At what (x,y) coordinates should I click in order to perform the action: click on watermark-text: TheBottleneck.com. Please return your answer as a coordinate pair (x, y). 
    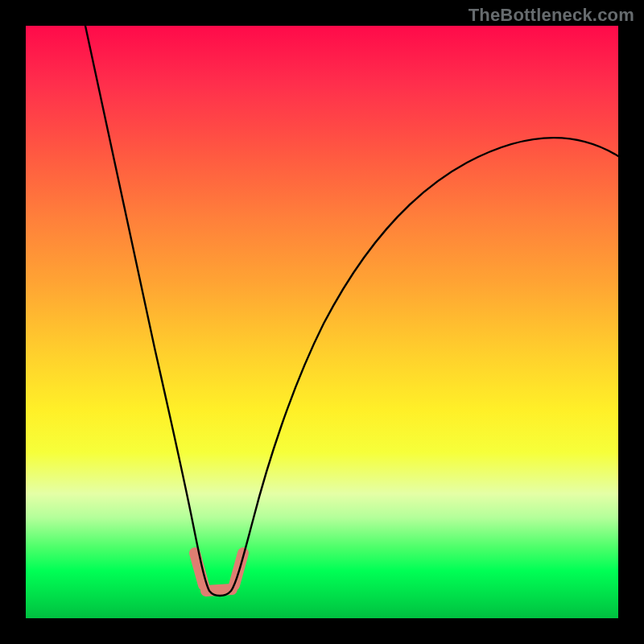
    Looking at the image, I should click on (551, 15).